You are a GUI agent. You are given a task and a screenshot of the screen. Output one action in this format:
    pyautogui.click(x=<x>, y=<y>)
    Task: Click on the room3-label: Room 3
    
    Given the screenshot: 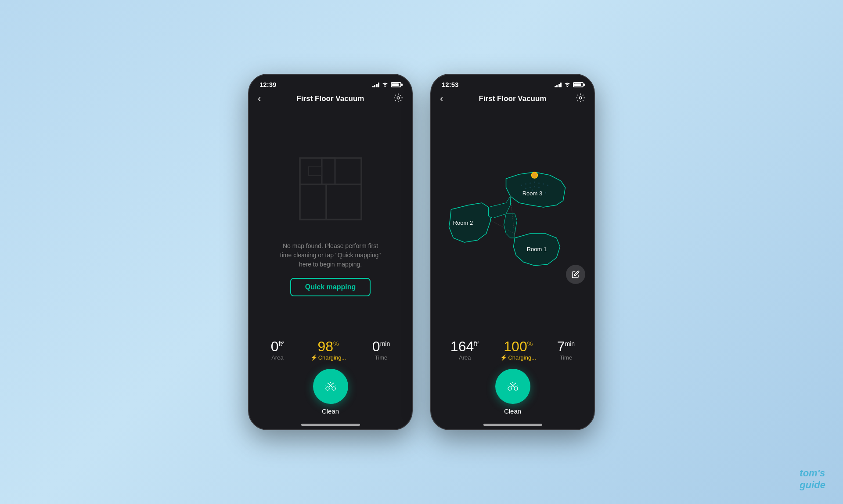 What is the action you would take?
    pyautogui.click(x=533, y=193)
    